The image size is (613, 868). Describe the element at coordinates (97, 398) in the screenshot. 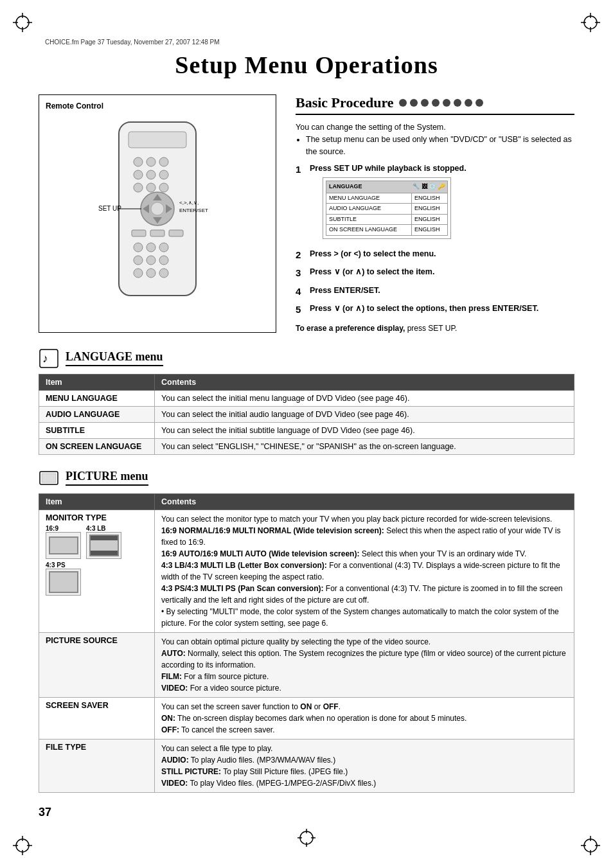

I see `lang-item-1: MENU LANGUAGE` at that location.